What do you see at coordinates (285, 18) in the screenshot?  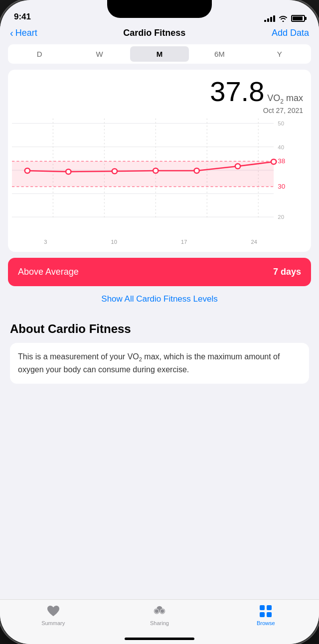 I see `status-icons` at bounding box center [285, 18].